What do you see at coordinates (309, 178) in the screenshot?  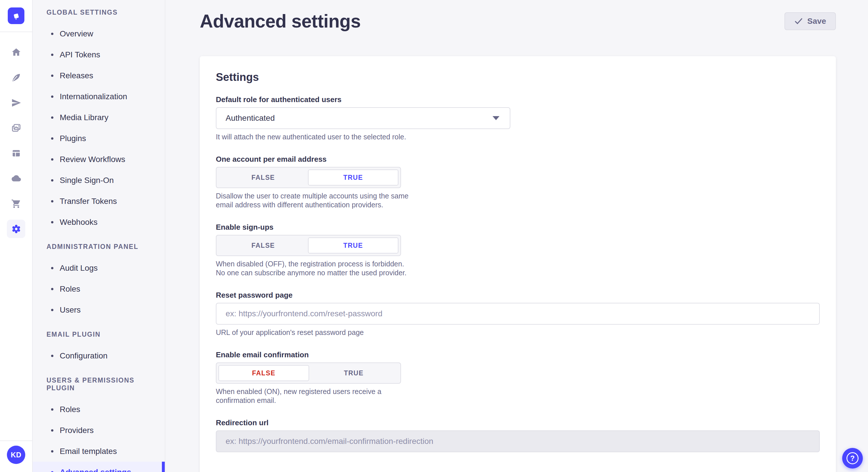 I see `one-account-toggle: FALSE TRUE` at bounding box center [309, 178].